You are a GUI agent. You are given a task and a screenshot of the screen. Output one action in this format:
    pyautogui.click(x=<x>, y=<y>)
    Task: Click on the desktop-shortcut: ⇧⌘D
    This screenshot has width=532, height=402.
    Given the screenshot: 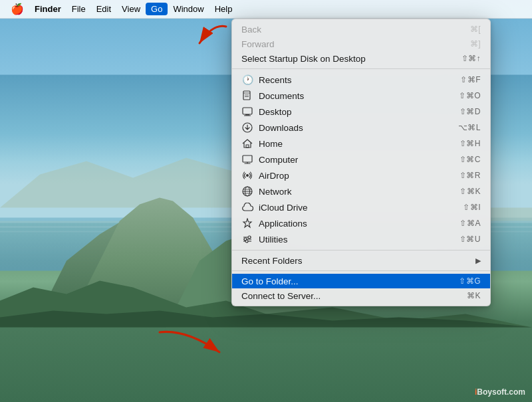 What is the action you would take?
    pyautogui.click(x=470, y=112)
    